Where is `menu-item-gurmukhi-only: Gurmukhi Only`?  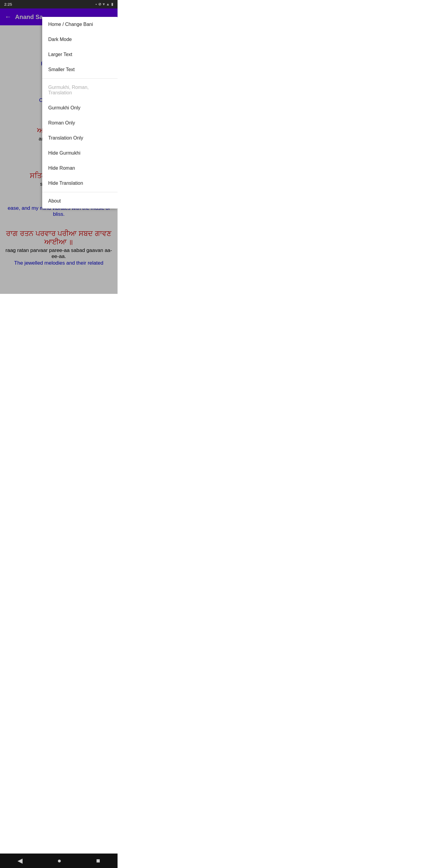 menu-item-gurmukhi-only: Gurmukhi Only is located at coordinates (80, 108).